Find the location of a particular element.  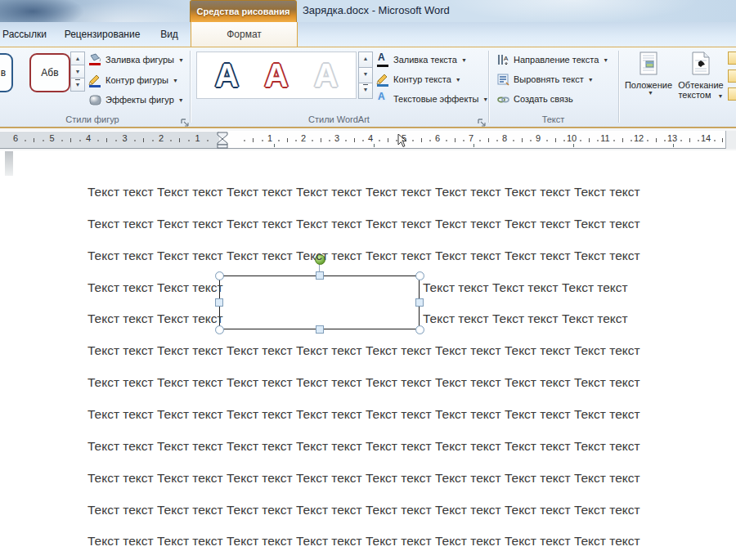

tab-mailings: Рассылки is located at coordinates (25, 34).